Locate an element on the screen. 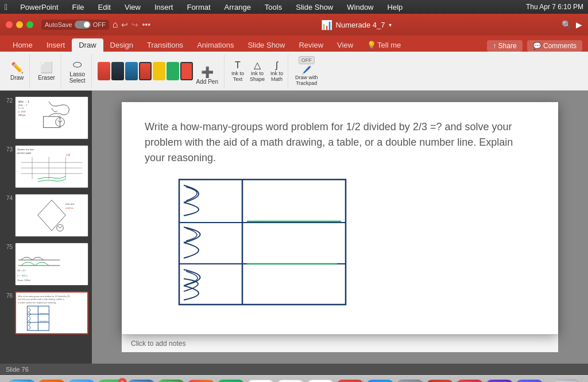 The width and height of the screenshot is (588, 382). ink-to-math-button: ∫ Ink to Math is located at coordinates (277, 71).